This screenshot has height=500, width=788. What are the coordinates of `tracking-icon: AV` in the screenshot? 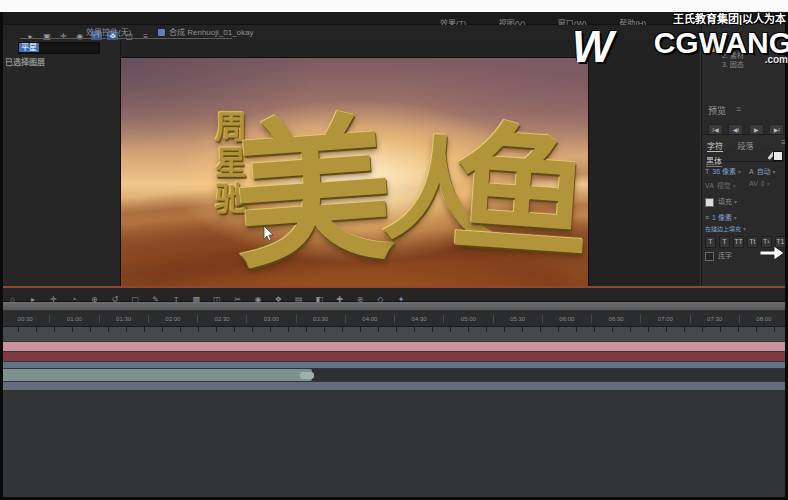 It's located at (754, 184).